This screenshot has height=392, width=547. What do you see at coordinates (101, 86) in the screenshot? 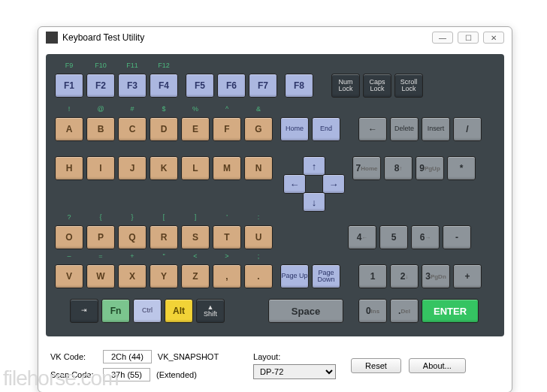
I see `key-f2: F2` at bounding box center [101, 86].